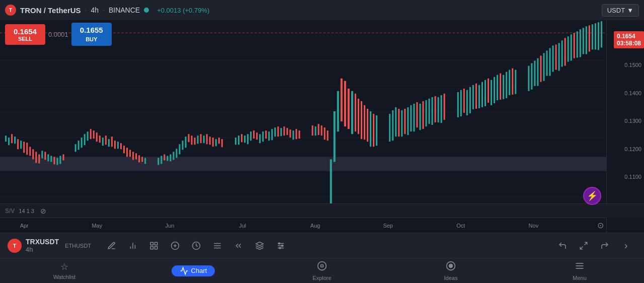  I want to click on sell-button: 0.1654 SELL, so click(25, 34).